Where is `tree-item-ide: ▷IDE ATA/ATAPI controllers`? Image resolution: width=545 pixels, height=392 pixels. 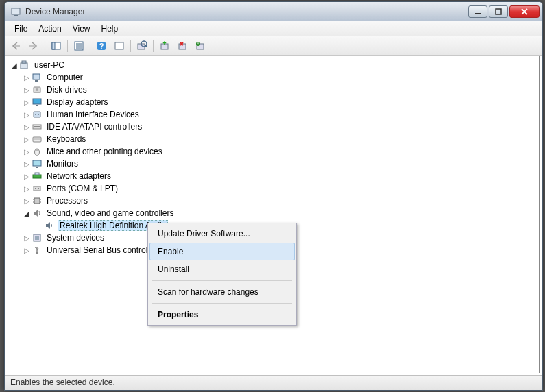 tree-item-ide: ▷IDE ATA/ATAPI controllers is located at coordinates (274, 127).